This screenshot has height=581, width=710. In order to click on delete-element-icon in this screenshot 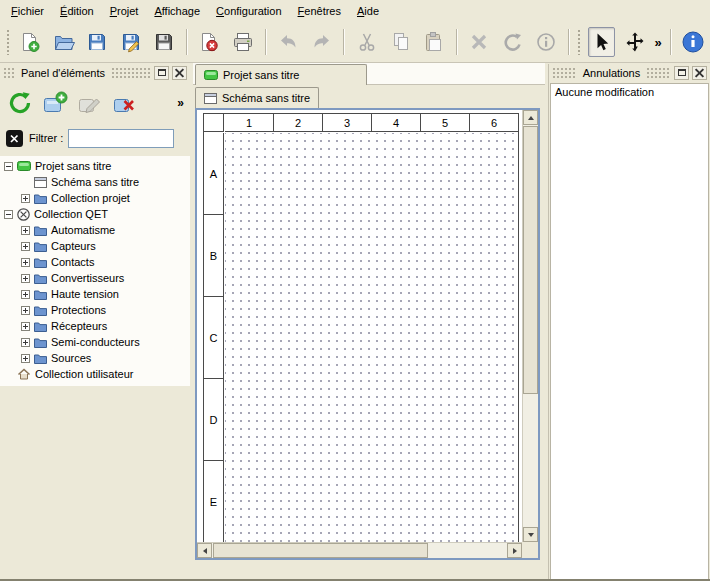, I will do `click(125, 103)`.